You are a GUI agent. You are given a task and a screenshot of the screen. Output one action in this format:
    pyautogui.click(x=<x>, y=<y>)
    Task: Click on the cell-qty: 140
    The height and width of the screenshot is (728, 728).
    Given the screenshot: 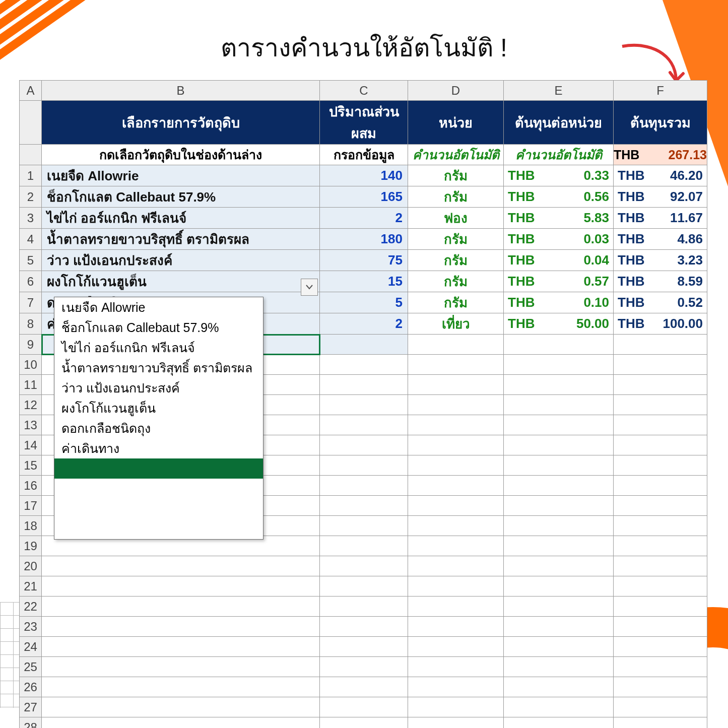 What is the action you would take?
    pyautogui.click(x=364, y=176)
    